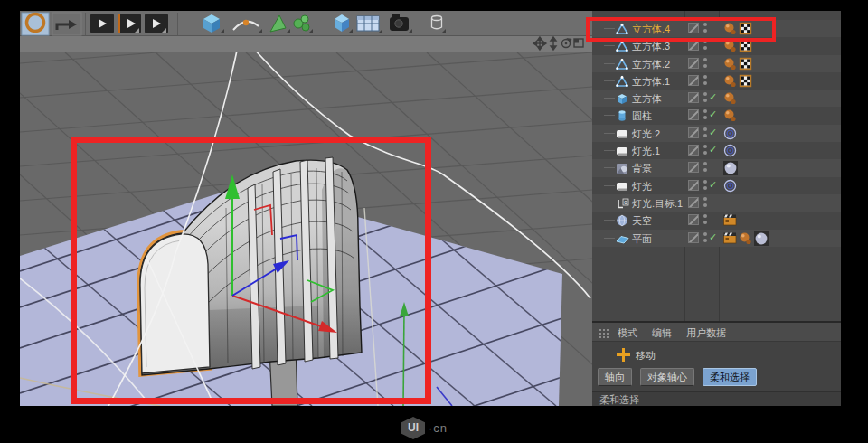 The height and width of the screenshot is (443, 868). I want to click on object-label: 立方体.2, so click(651, 65).